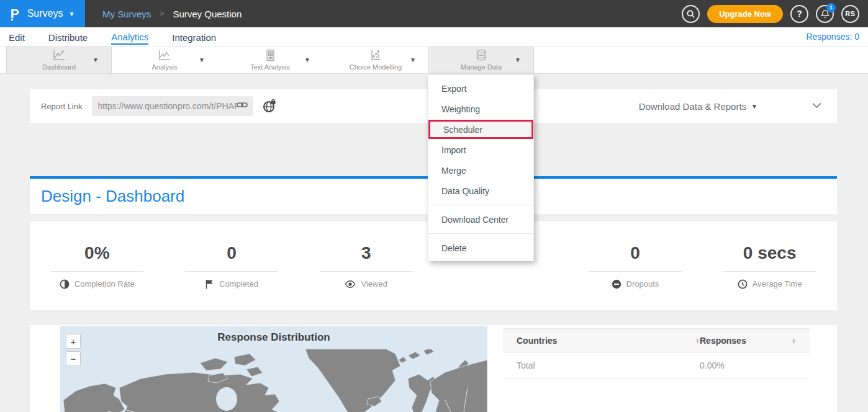 This screenshot has width=868, height=412. I want to click on product-name: Surveys, so click(45, 14).